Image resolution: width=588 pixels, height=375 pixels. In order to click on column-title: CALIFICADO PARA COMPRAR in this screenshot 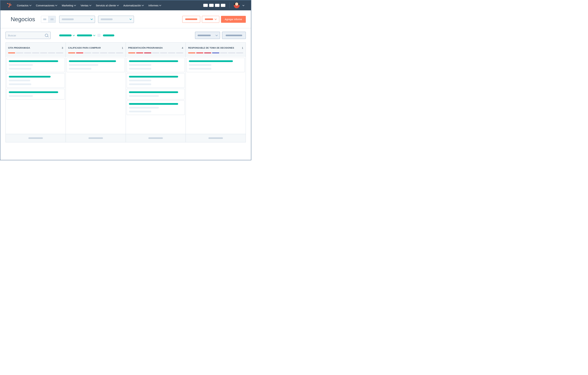, I will do `click(84, 48)`.